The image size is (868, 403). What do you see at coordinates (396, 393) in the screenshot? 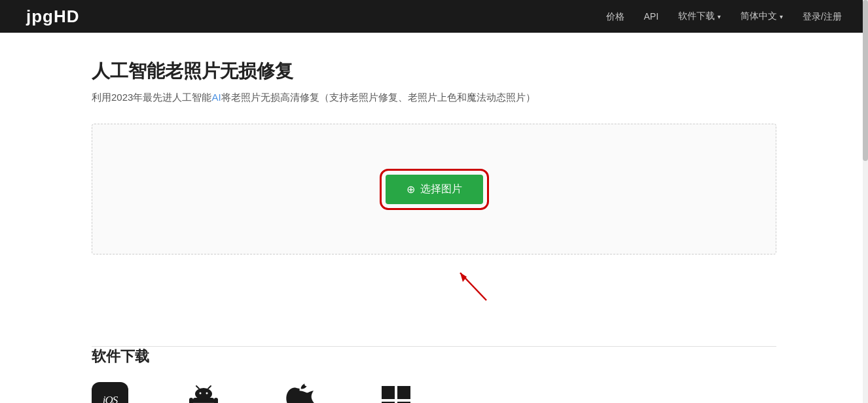
I see `windows-svg-icon` at bounding box center [396, 393].